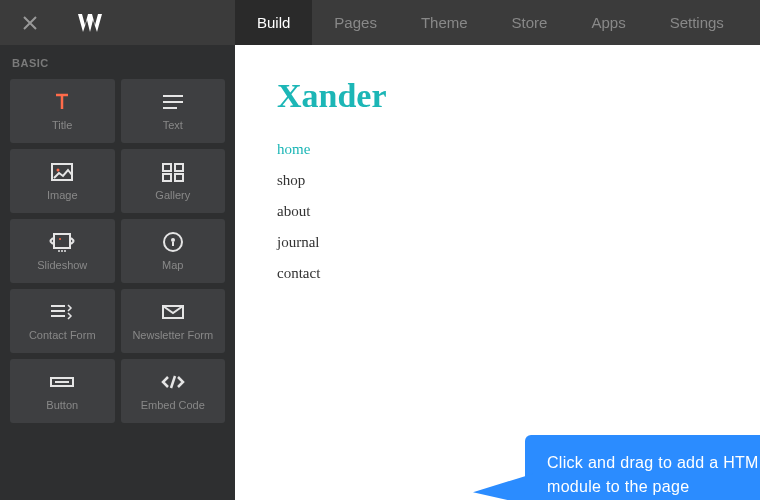 This screenshot has height=500, width=760. Describe the element at coordinates (62, 336) in the screenshot. I see `widget-label: Contact Form` at that location.